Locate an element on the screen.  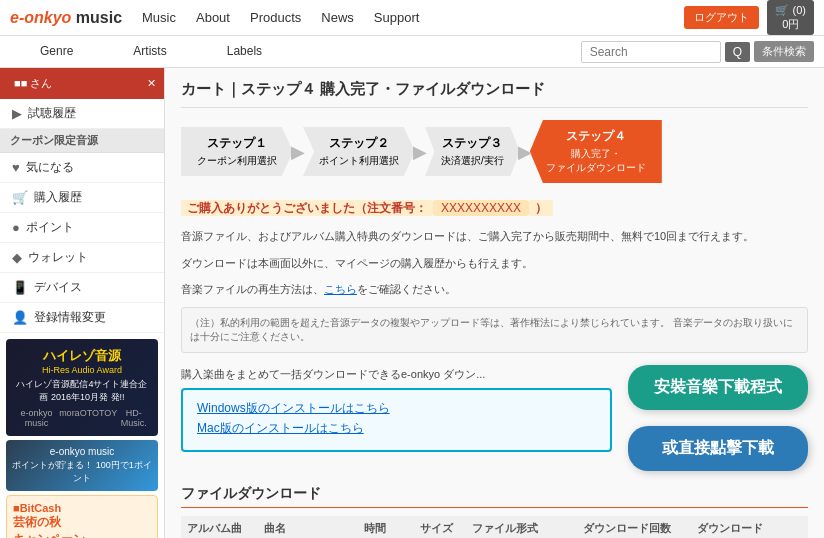
arrow-1: ▶ is located at coordinates (298, 152).